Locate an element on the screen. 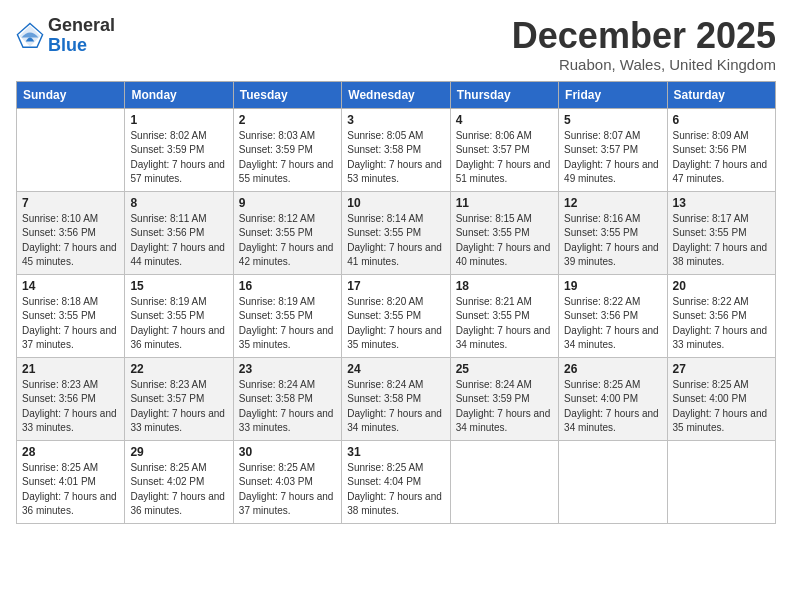 This screenshot has height=612, width=792. day-number: 12 is located at coordinates (612, 203).